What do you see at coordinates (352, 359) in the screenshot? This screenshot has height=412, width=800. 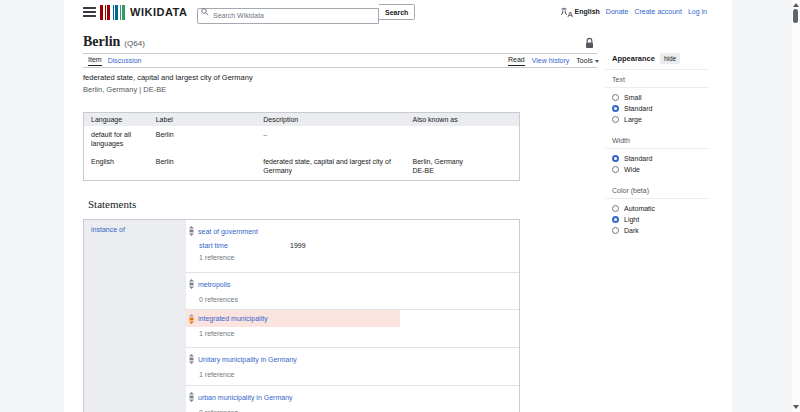 I see `statement-main-row: Unitary municipality in Germany` at bounding box center [352, 359].